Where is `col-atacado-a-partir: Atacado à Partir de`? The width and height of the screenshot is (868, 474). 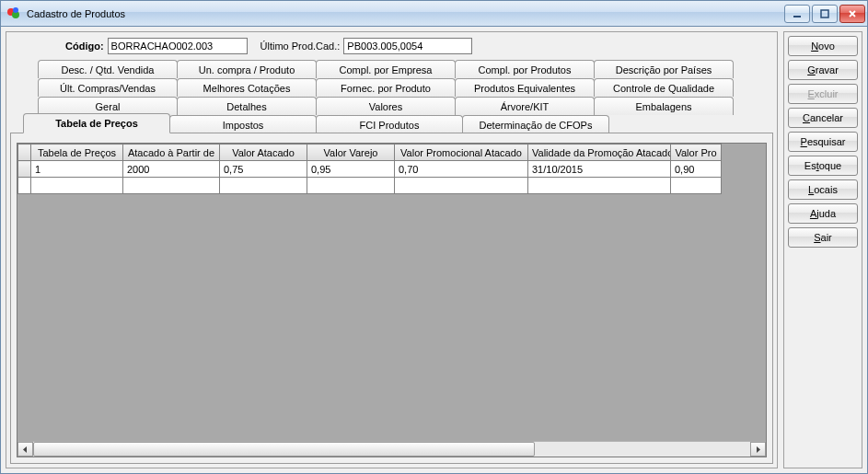 col-atacado-a-partir: Atacado à Partir de is located at coordinates (171, 153).